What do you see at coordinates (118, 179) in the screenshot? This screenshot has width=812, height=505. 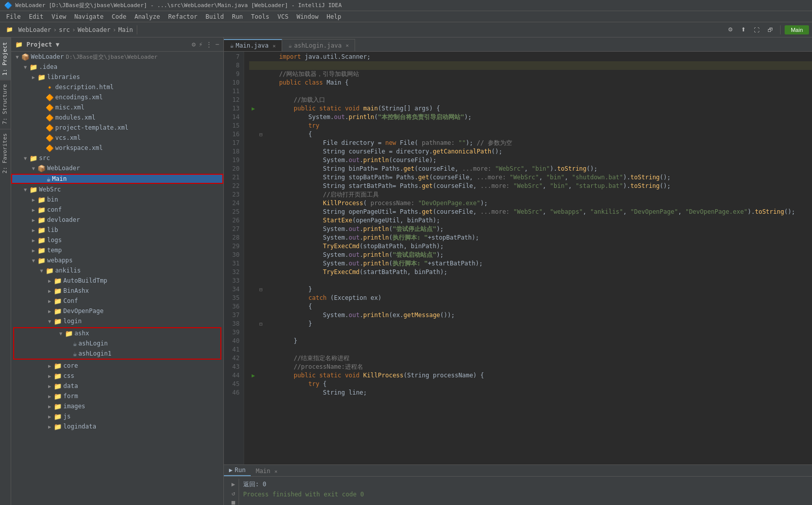 I see `tree-main-class: ☕ Main` at bounding box center [118, 179].